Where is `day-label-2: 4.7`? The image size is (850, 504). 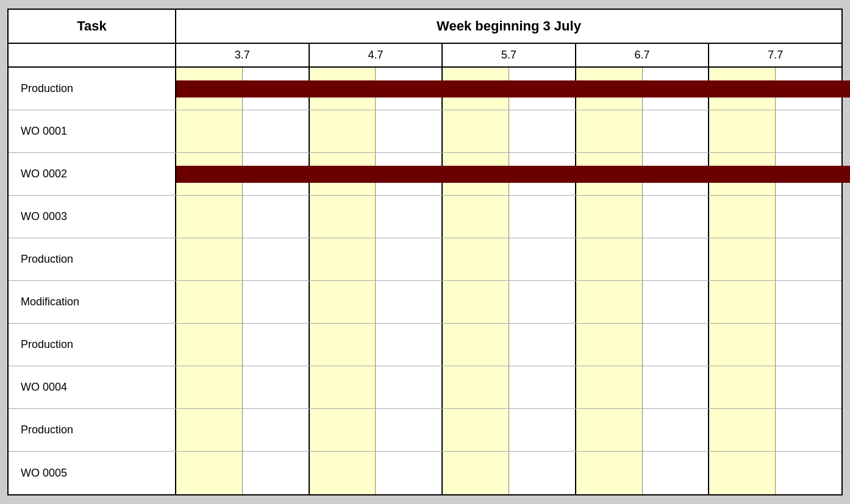
day-label-2: 4.7 is located at coordinates (377, 55).